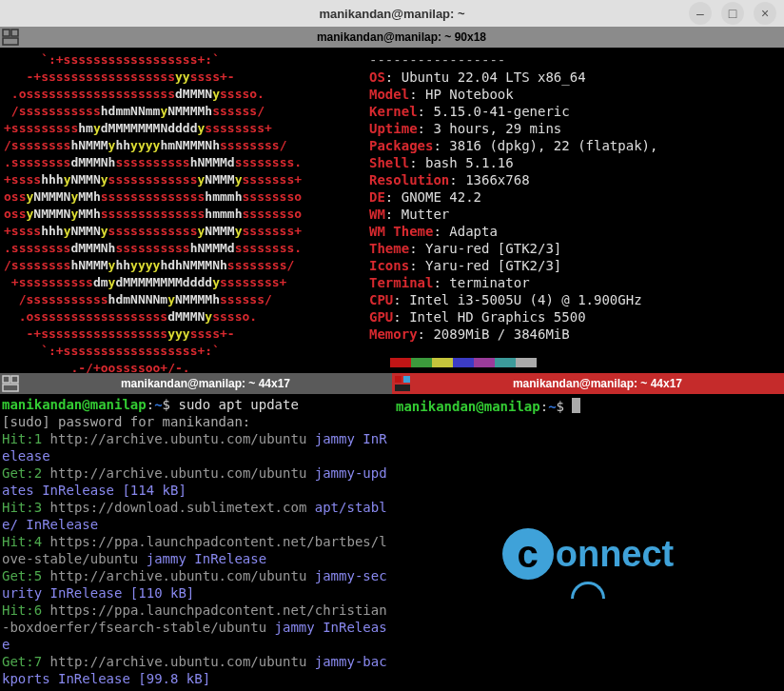 This screenshot has width=784, height=691. What do you see at coordinates (598, 384) in the screenshot?
I see `right-tab-label: manikandan@manilap: ~ 44x17` at bounding box center [598, 384].